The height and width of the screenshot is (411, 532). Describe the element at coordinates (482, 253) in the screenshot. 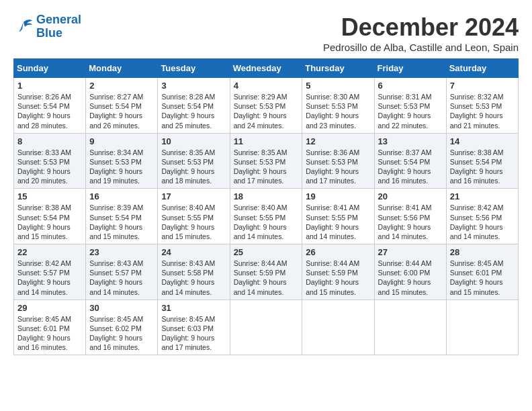

I see `day-number: 28` at that location.